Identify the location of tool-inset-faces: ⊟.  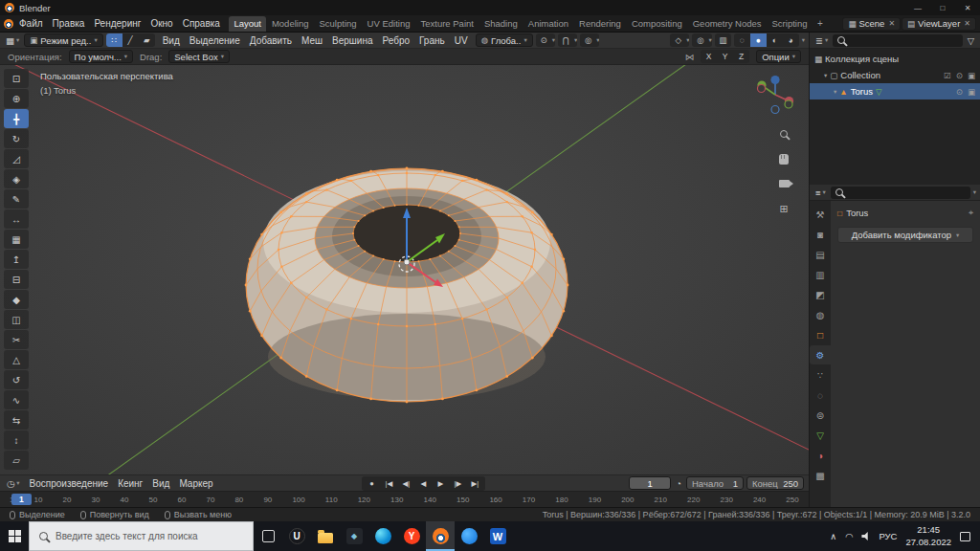
(16, 279).